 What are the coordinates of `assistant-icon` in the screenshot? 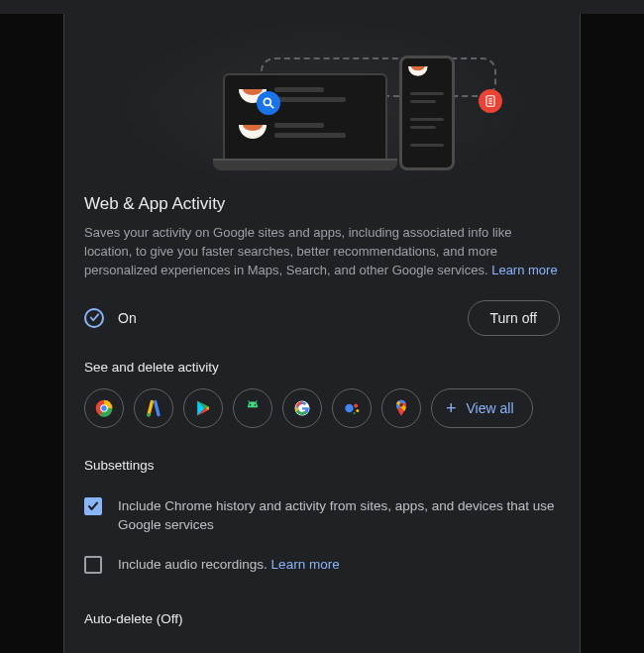 It's located at (352, 408).